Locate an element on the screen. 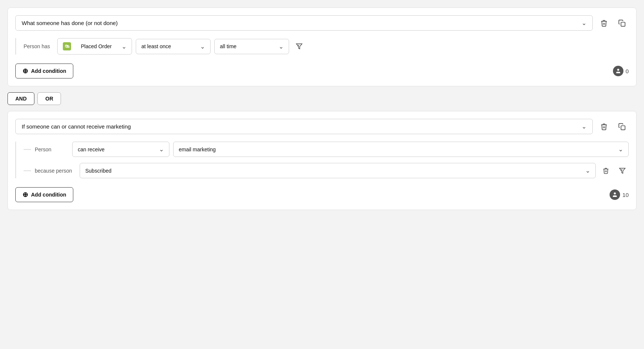  block1-header: What someone has done (or not done) ⌄ is located at coordinates (322, 23).